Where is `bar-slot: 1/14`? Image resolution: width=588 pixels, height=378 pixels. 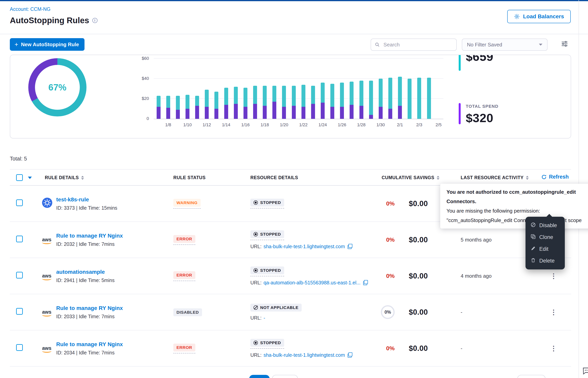 bar-slot: 1/14 is located at coordinates (226, 89).